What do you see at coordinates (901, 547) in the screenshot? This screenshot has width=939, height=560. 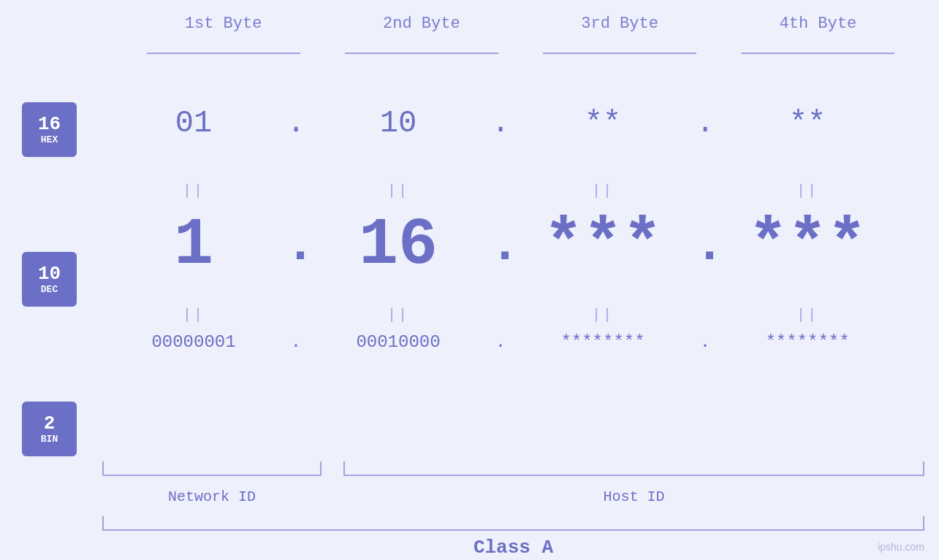 I see `watermark: ipshu.com` at bounding box center [901, 547].